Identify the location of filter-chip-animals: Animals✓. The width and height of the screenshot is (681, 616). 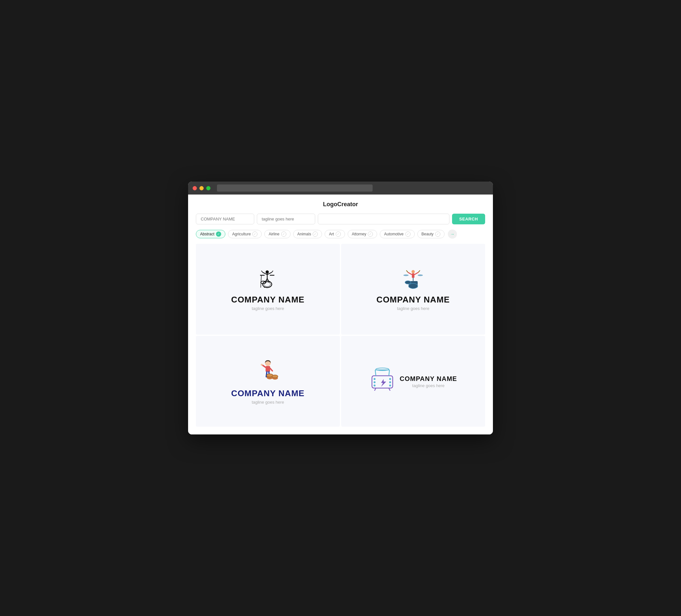
(308, 234).